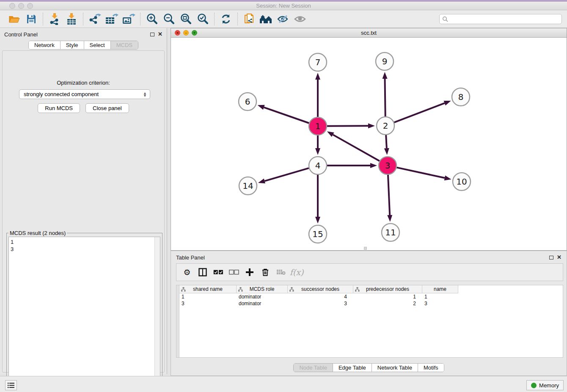 The image size is (567, 392). I want to click on select-stepper-icon: ▲▼, so click(145, 94).